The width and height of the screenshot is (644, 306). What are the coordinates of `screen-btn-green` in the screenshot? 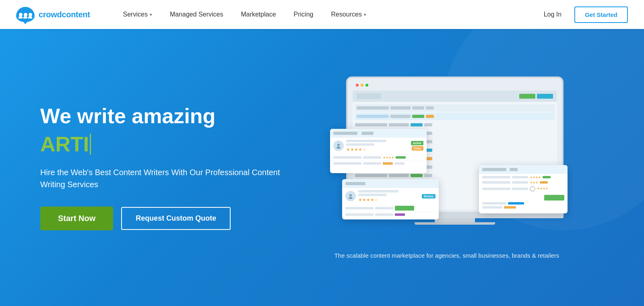 It's located at (527, 96).